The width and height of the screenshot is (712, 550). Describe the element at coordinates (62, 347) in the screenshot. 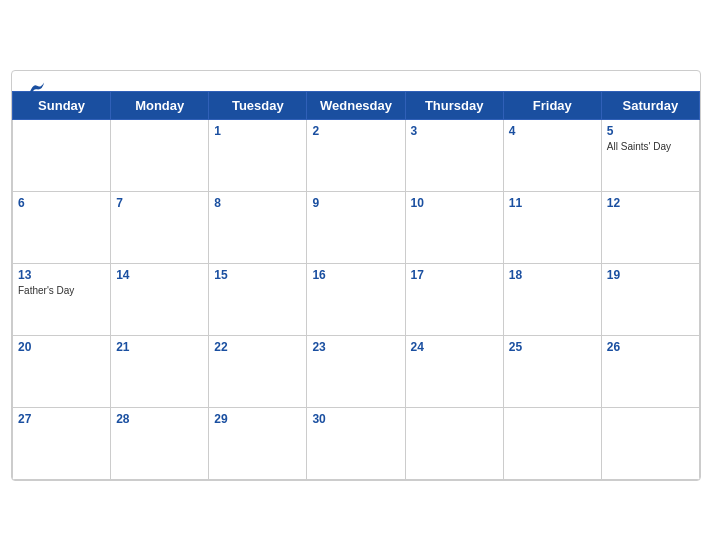

I see `day-number: 20` at that location.